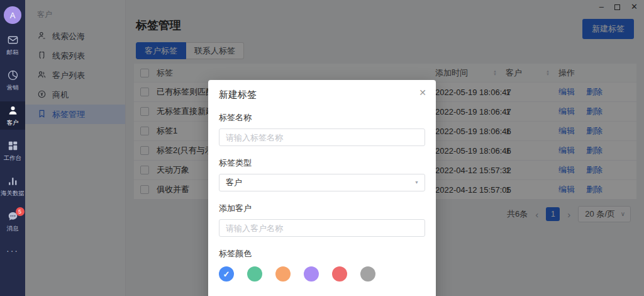 This screenshot has width=644, height=296. I want to click on tag-type-select: 客户, so click(322, 183).